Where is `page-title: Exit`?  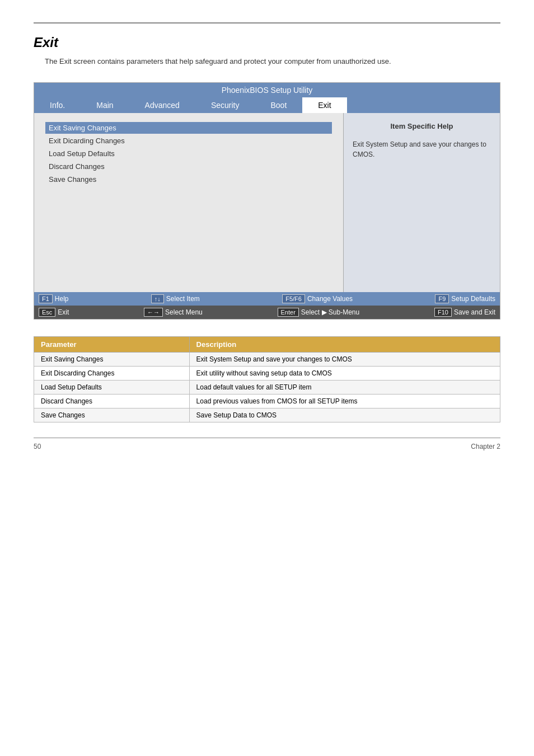 page-title: Exit is located at coordinates (267, 43).